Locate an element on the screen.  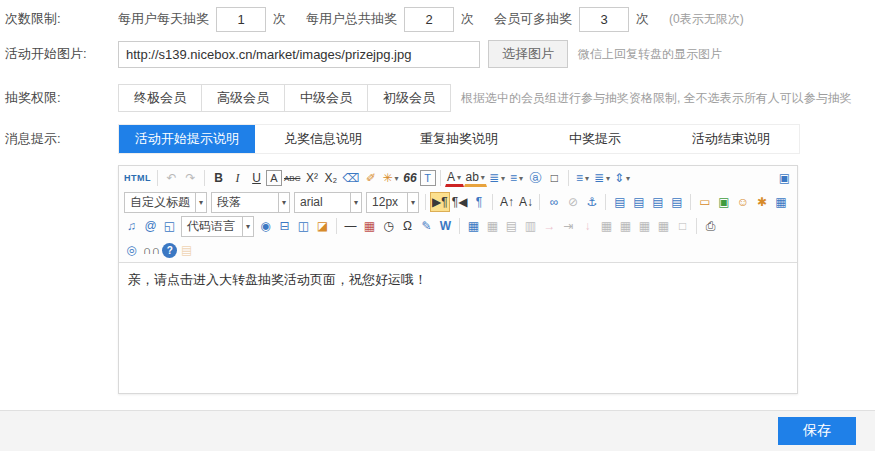
clear-doc-icon: □ is located at coordinates (682, 226).